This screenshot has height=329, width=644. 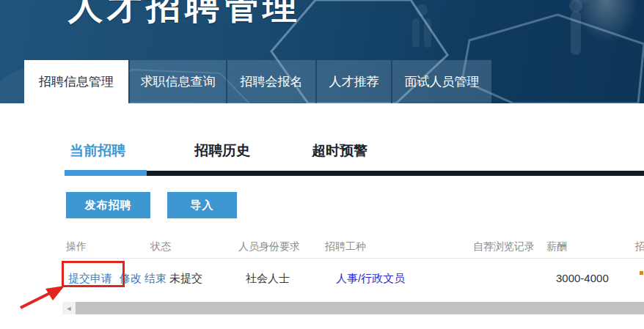 I want to click on tab-talent-recommend: 人才推荐, so click(x=354, y=82).